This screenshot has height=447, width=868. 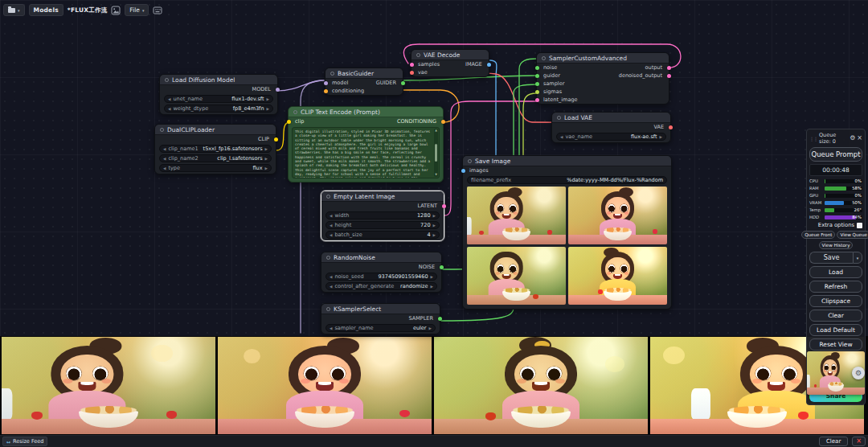 What do you see at coordinates (366, 113) in the screenshot?
I see `node-header: CLIP Text Encode (Prompt)` at bounding box center [366, 113].